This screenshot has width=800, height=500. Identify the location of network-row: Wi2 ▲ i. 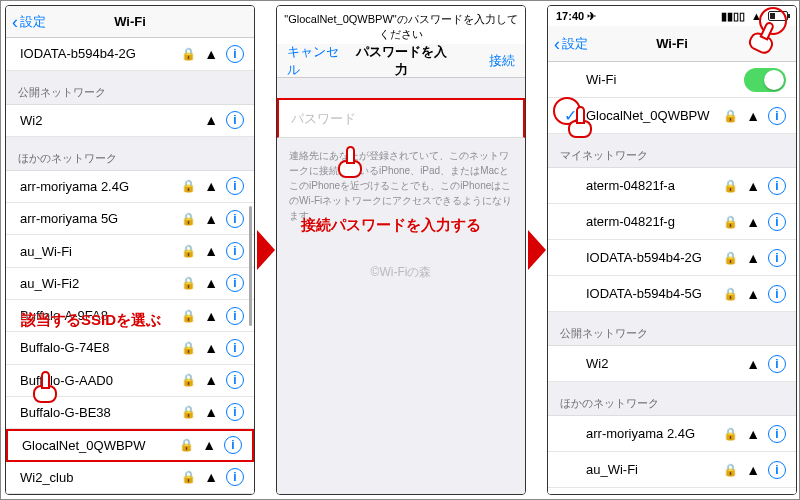
(130, 121).